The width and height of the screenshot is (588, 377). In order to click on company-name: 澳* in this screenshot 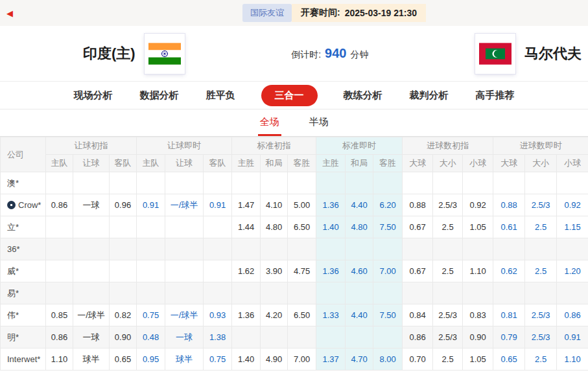, I will do `click(13, 183)`.